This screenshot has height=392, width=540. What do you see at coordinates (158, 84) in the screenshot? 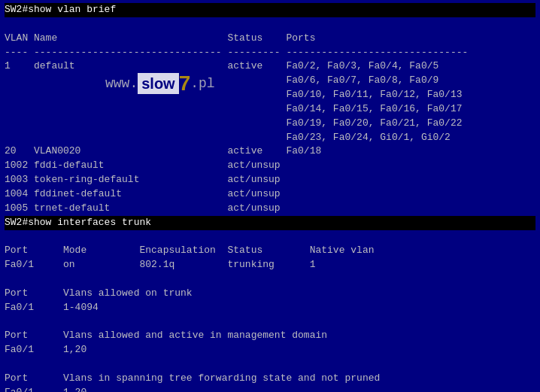
I see `watermark-slow: slow` at bounding box center [158, 84].